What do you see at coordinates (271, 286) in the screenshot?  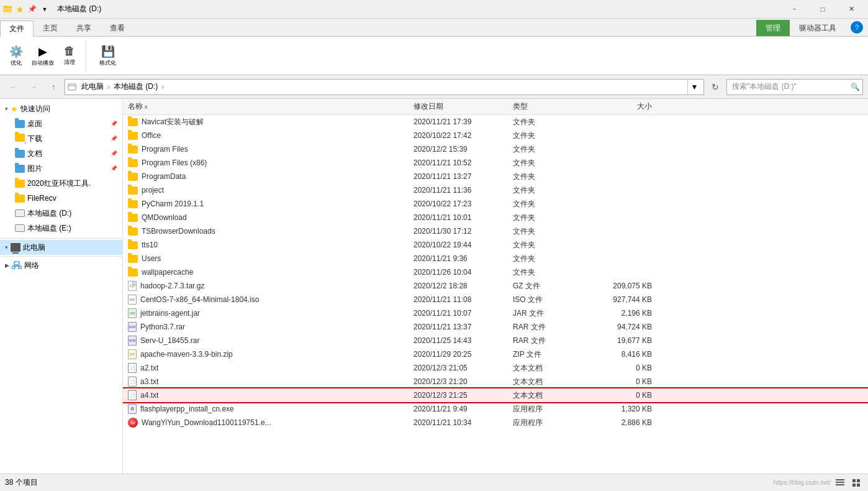 I see `file-name: GZ hadoop-2.7.3.tar.gz` at bounding box center [271, 286].